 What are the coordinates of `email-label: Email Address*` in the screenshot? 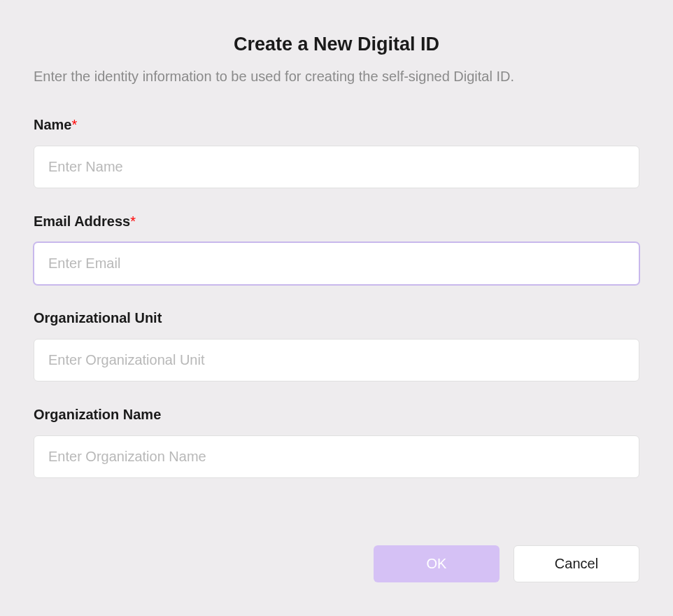 It's located at (336, 221).